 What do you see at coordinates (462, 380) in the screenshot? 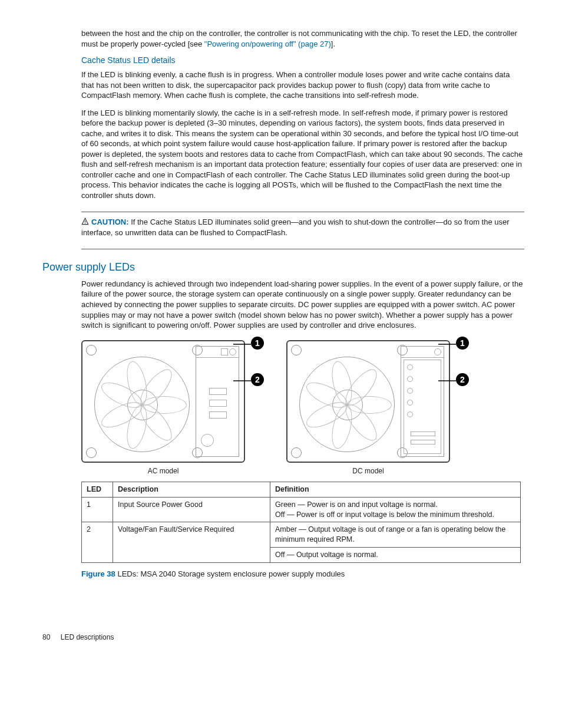
I see `dc-callout-2: 2` at bounding box center [462, 380].